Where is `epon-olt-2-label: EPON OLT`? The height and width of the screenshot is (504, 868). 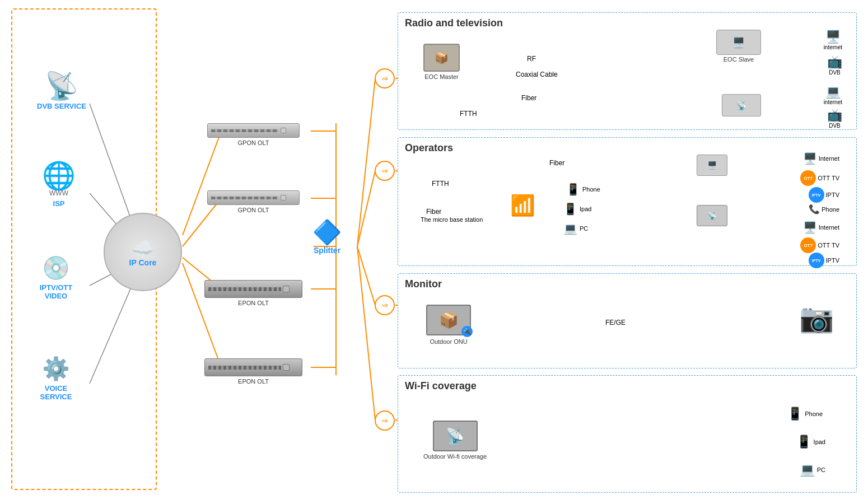 epon-olt-2-label: EPON OLT is located at coordinates (253, 381).